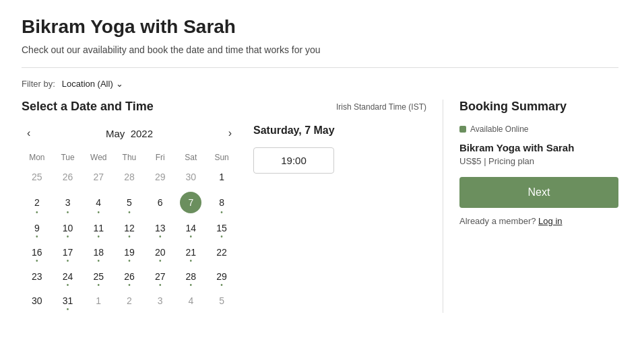 This screenshot has height=364, width=640. Describe the element at coordinates (28, 133) in the screenshot. I see `prev-month-button: ‹` at that location.